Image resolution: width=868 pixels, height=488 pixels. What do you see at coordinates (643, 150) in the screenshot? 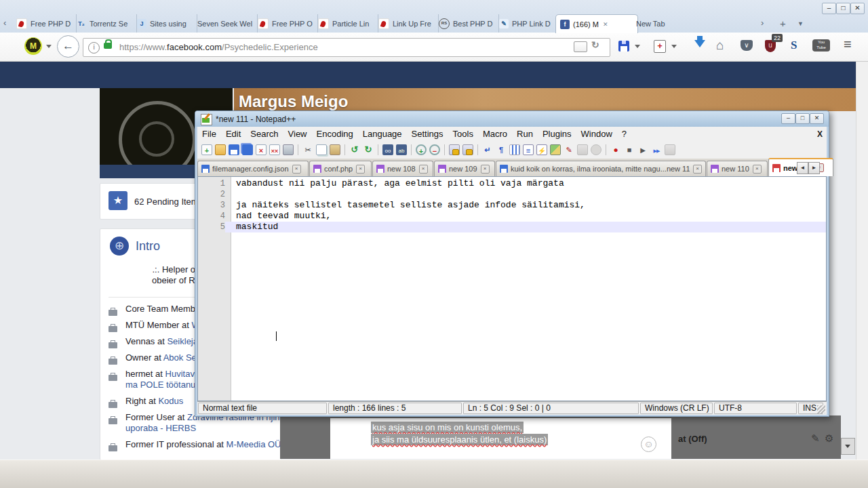
I see `play-macro-icon` at bounding box center [643, 150].